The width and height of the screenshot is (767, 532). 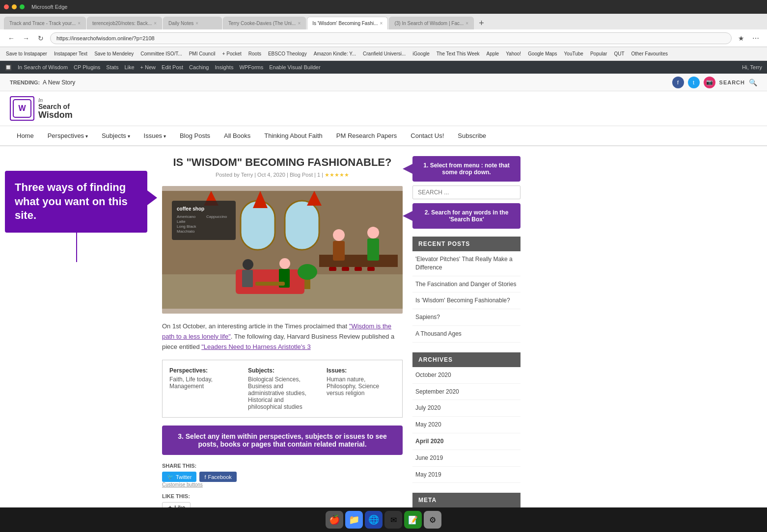 I want to click on maximize-dot, so click(x=22, y=7).